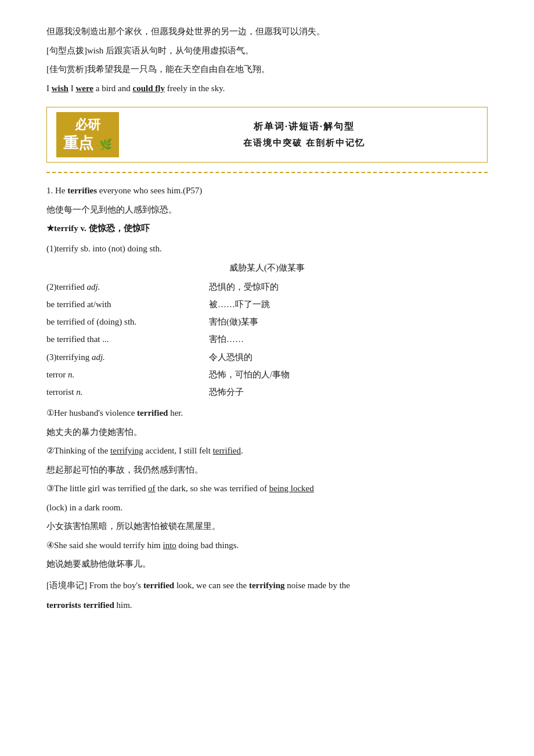  I want to click on example-1-cn: 她丈夫的暴力使她害怕。, so click(267, 432).